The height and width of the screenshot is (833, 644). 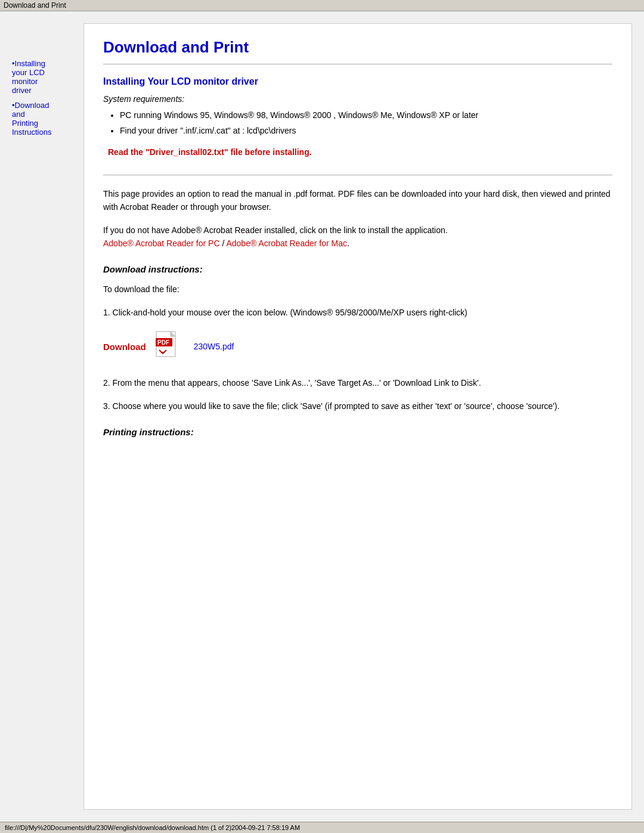 What do you see at coordinates (48, 77) in the screenshot?
I see `sidebar-link-lcd-driver: •Installing your LCD monitor driver` at bounding box center [48, 77].